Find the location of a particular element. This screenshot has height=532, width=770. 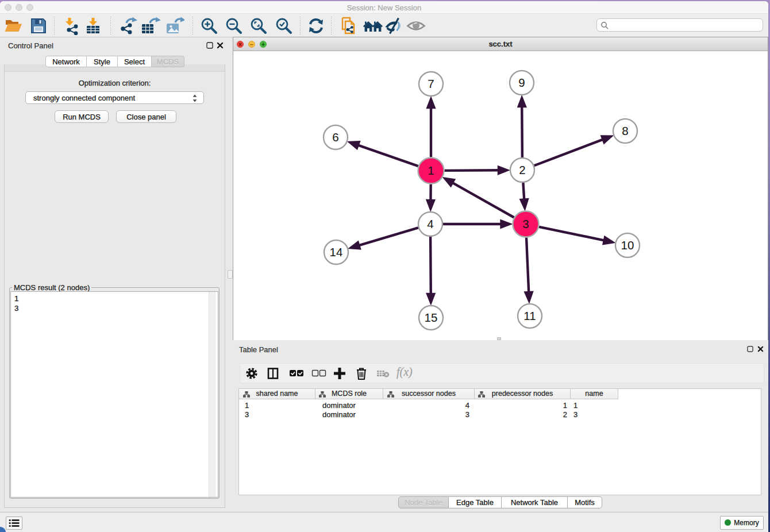

svg-text: 9 is located at coordinates (522, 83).